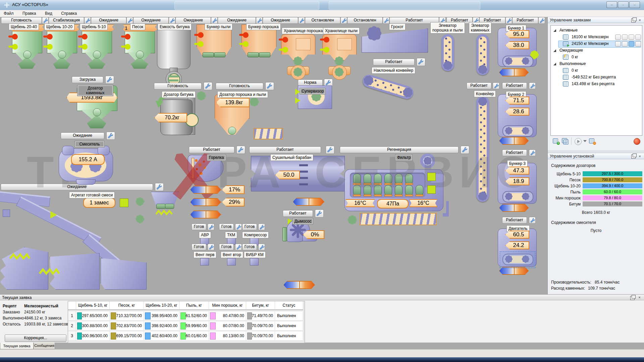 The width and height of the screenshot is (644, 362). What do you see at coordinates (592, 141) in the screenshot?
I see `delete-order-button: −` at bounding box center [592, 141].